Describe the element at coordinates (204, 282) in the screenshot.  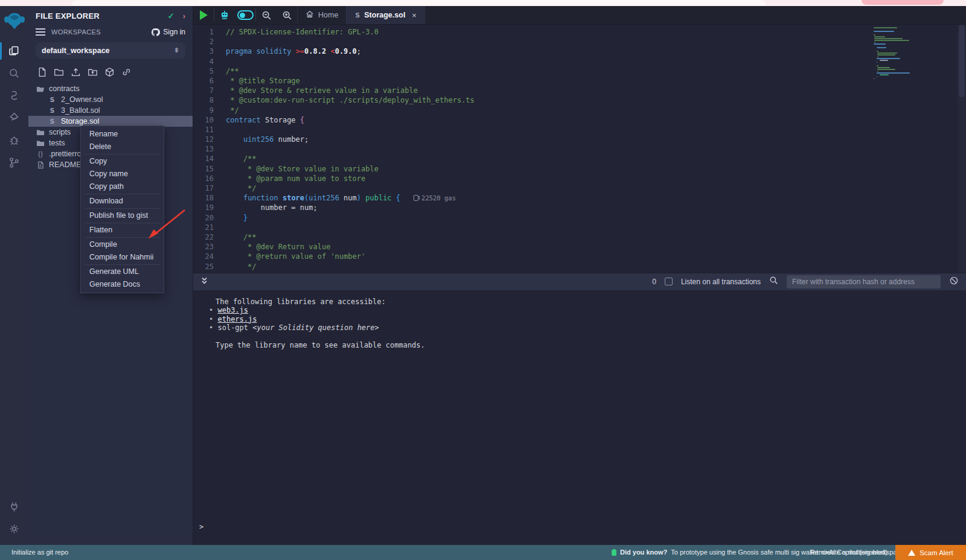
I see `collapse-terminal-icon` at that location.